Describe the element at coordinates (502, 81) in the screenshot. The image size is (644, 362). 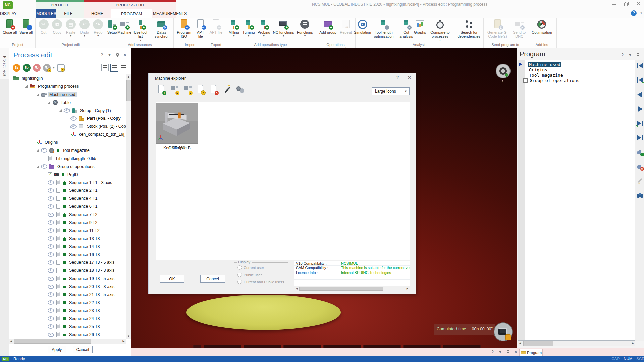
I see `viewport-settings-caret-icon: ▼` at that location.